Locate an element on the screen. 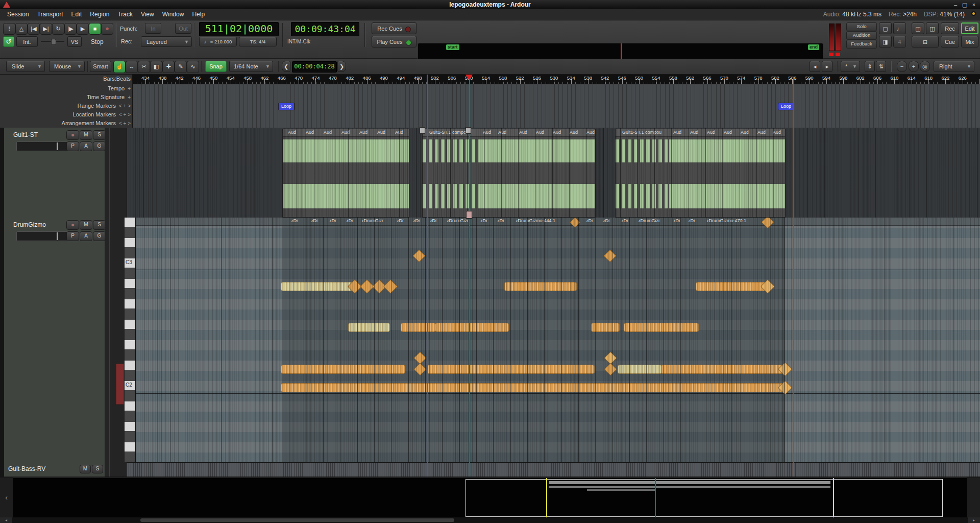  feedback-indicator-button: Feedback is located at coordinates (862, 44).